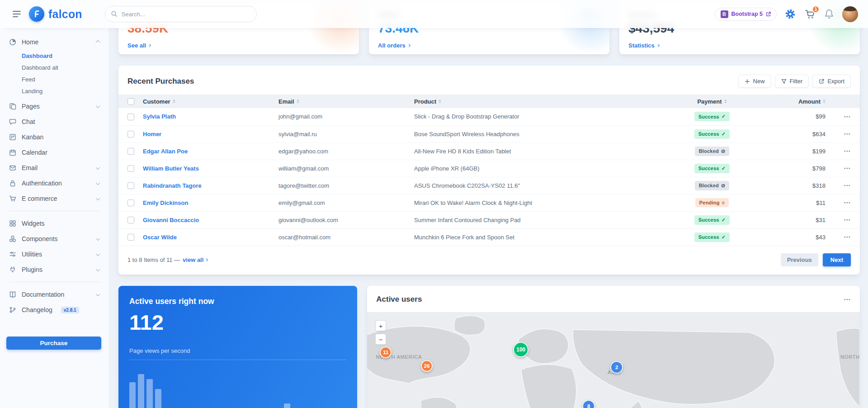 This screenshot has width=868, height=408. Describe the element at coordinates (802, 151) in the screenshot. I see `amount-cell: $199` at that location.